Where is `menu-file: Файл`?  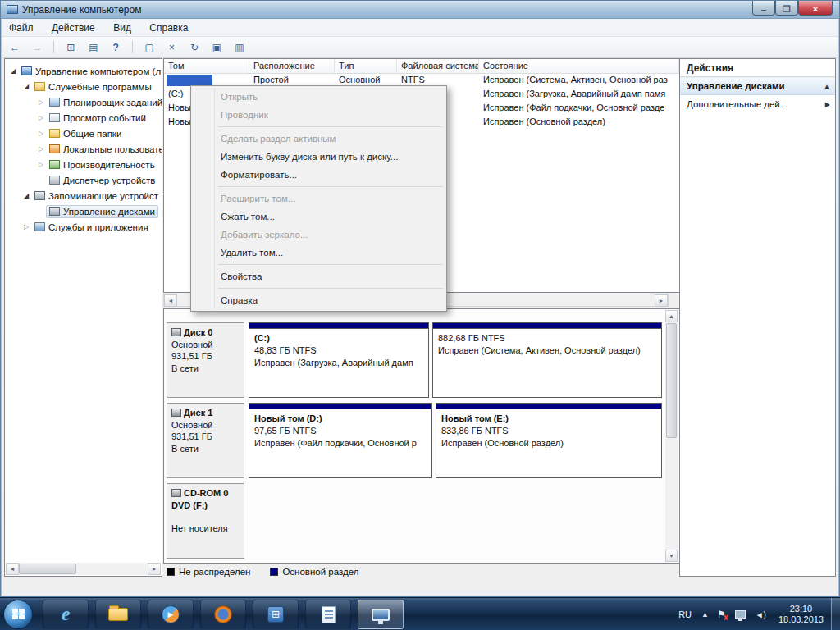
menu-file: Файл is located at coordinates (21, 28).